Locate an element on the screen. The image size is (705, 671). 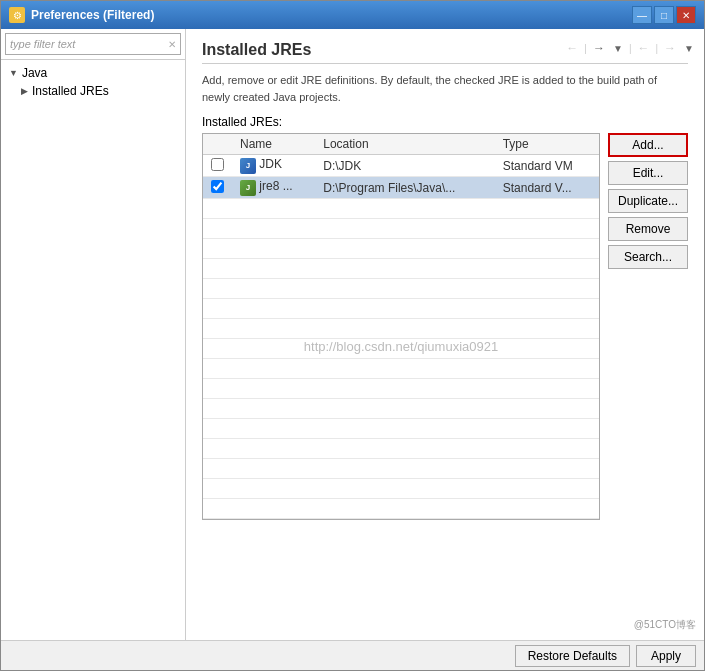
window-icon: ⚙ is located at coordinates (17, 15).